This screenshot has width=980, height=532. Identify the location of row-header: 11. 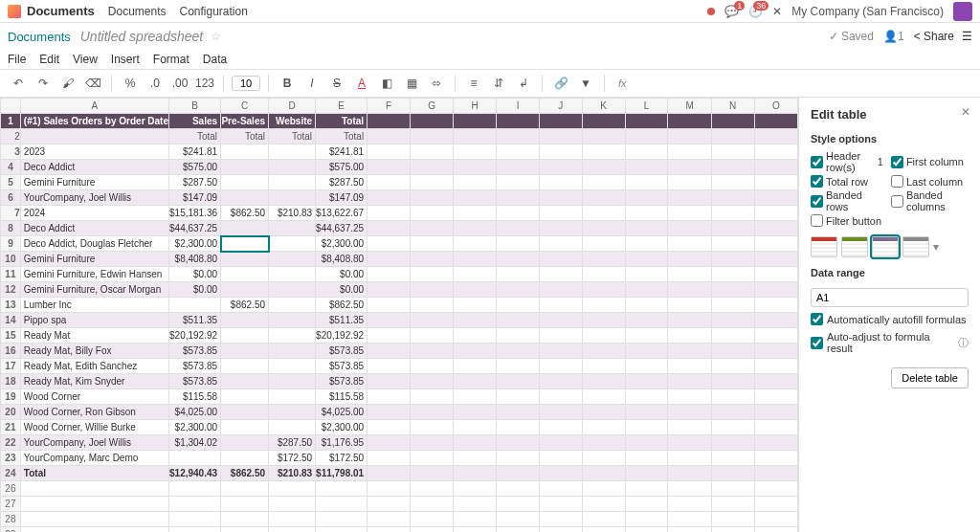
(11, 275).